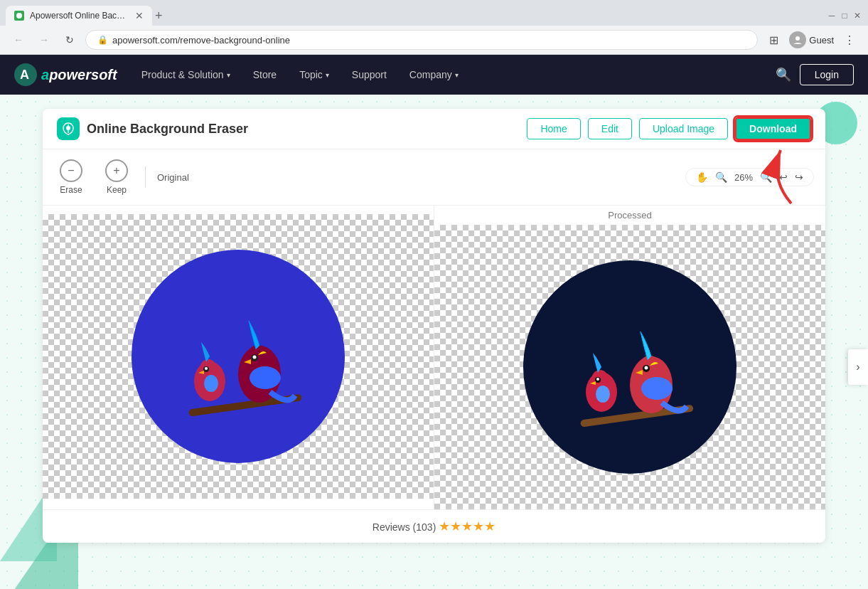  I want to click on nav-menu: Product & Solution ▾ Store Topic ▾ Suppo…, so click(454, 75).